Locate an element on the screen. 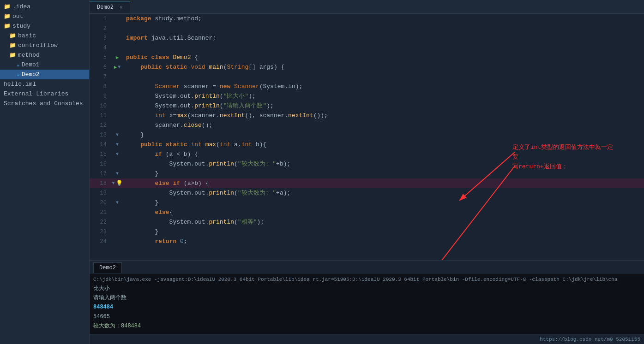 The width and height of the screenshot is (644, 344). console-tab: Demo2 is located at coordinates (108, 267).